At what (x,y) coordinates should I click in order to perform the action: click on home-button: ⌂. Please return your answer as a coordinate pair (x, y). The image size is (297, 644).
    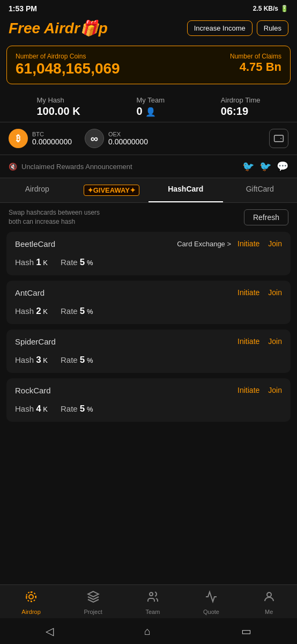
    Looking at the image, I should click on (147, 631).